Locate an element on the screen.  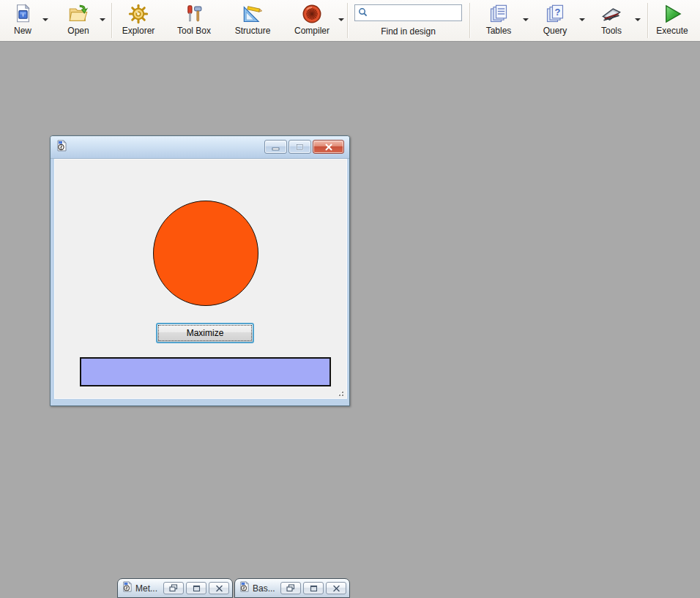
minimize-button is located at coordinates (275, 146).